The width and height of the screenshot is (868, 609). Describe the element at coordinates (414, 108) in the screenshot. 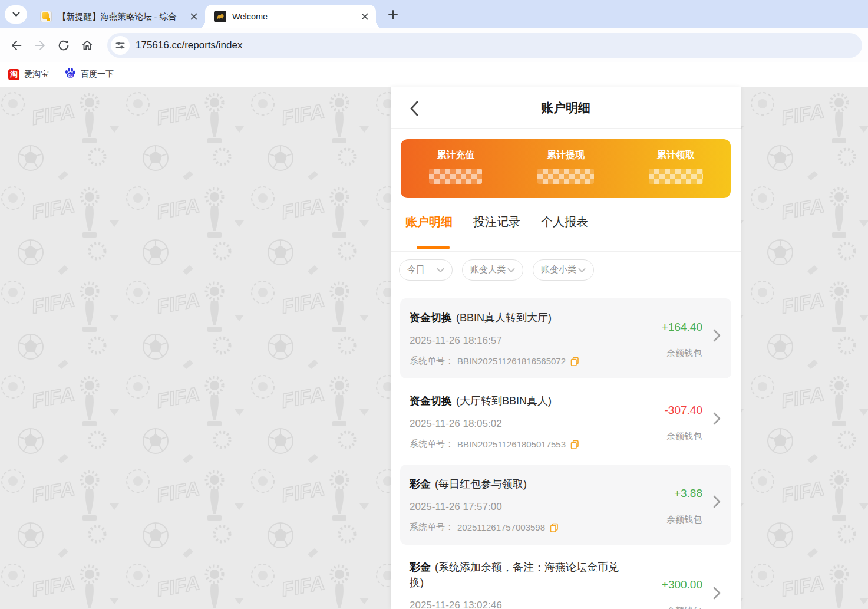

I see `chevron-left-icon` at that location.